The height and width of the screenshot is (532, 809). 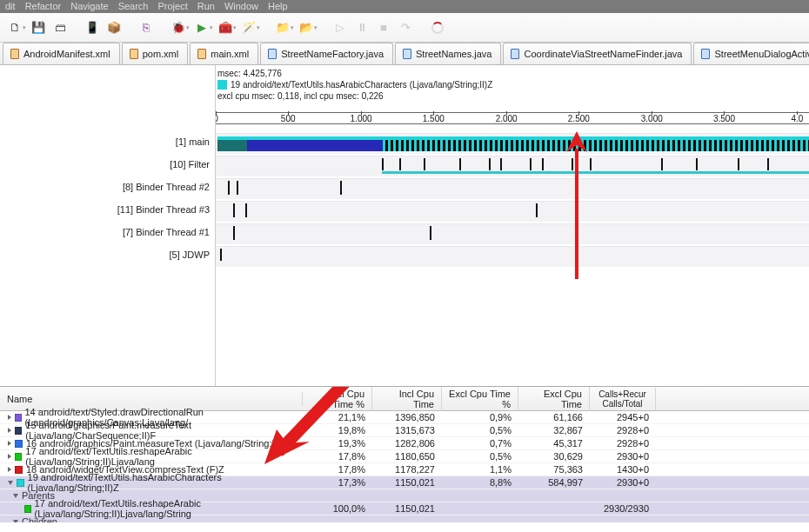 I want to click on menu-navigate: Navigate, so click(x=89, y=6).